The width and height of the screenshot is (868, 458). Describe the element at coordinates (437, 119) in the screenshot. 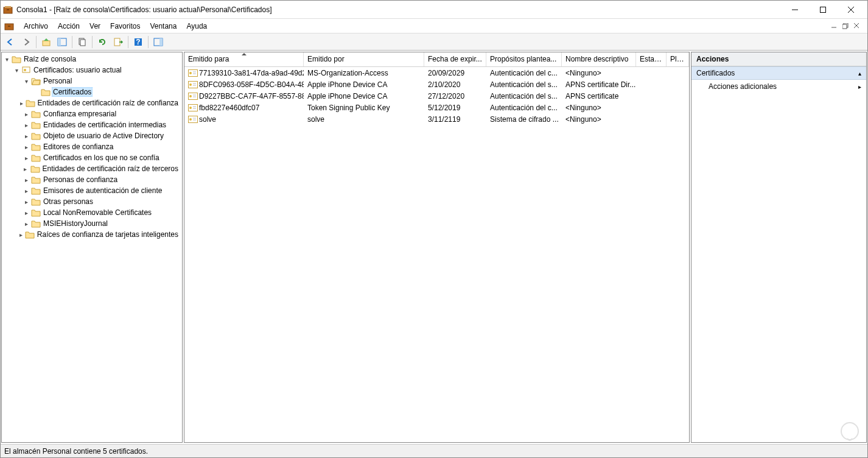

I see `certificate-row: solvesolve3/11/2119Sistema de cifrado ..…` at that location.